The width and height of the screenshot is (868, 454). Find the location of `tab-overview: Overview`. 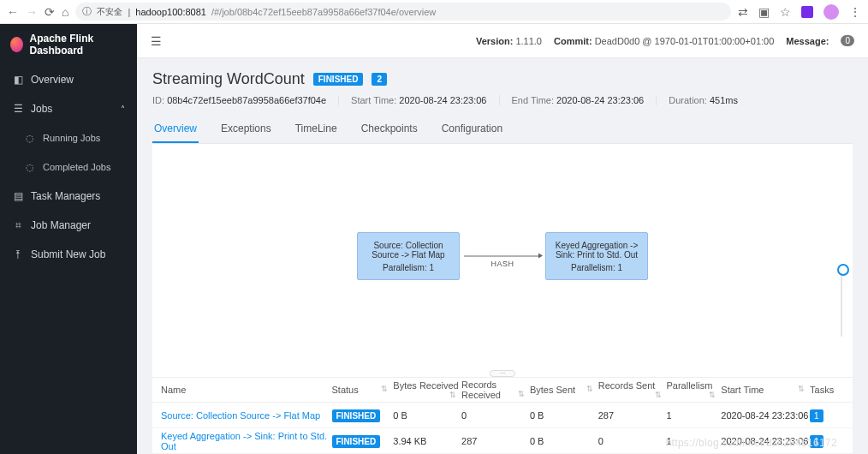

tab-overview: Overview is located at coordinates (175, 129).